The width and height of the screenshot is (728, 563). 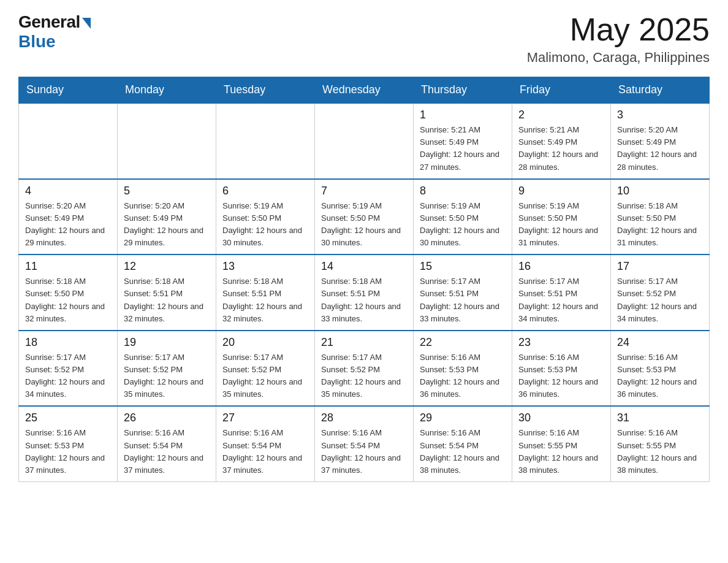 I want to click on location-title: Malimono, Caraga, Philippines, so click(x=618, y=58).